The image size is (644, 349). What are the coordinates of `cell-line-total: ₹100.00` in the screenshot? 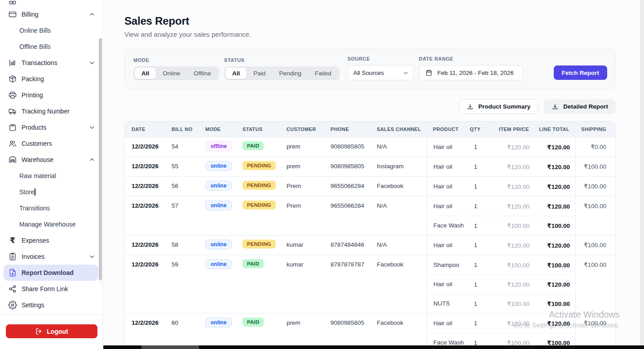 It's located at (550, 265).